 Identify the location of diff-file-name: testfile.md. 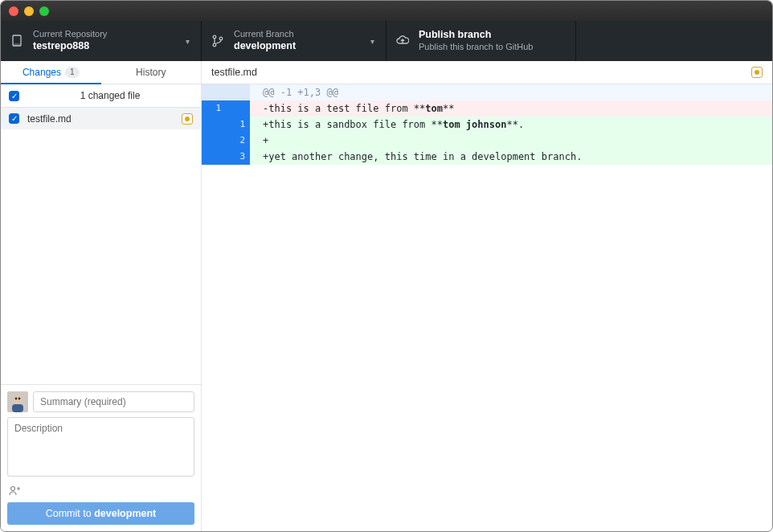
(481, 72).